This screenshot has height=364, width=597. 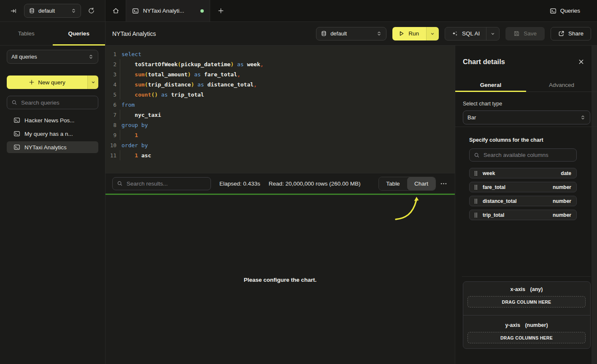 What do you see at coordinates (111, 84) in the screenshot?
I see `line-number: 4` at bounding box center [111, 84].